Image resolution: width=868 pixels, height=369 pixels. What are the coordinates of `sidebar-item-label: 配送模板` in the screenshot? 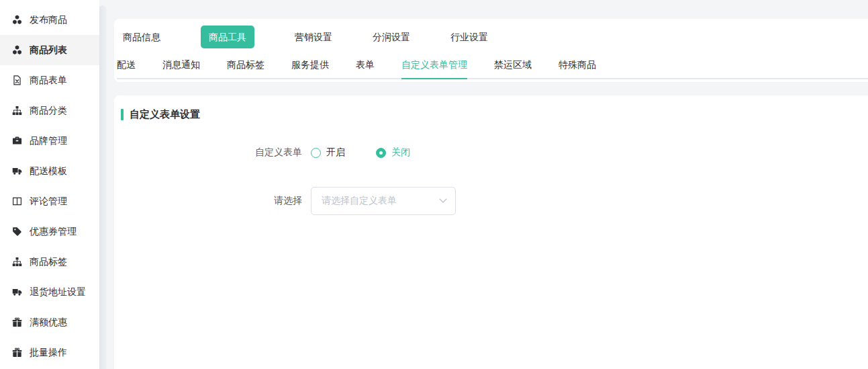 It's located at (48, 171).